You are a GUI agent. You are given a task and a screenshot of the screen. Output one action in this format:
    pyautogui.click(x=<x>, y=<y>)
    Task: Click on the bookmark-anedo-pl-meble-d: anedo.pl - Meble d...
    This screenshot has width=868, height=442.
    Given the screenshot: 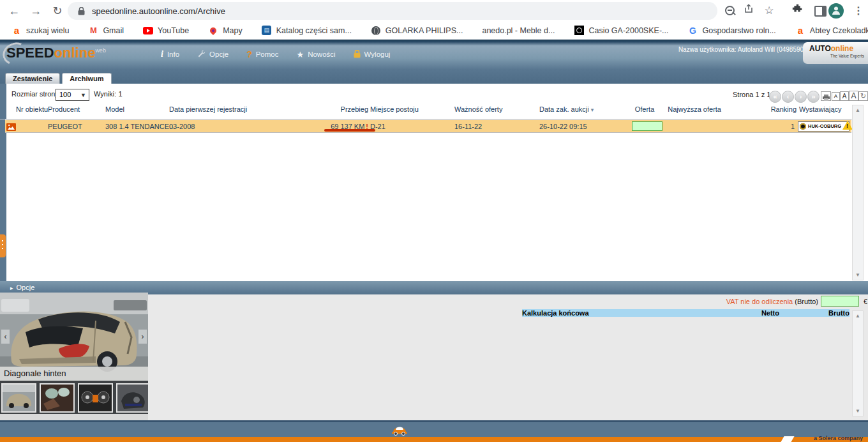 What is the action you would take?
    pyautogui.click(x=518, y=31)
    